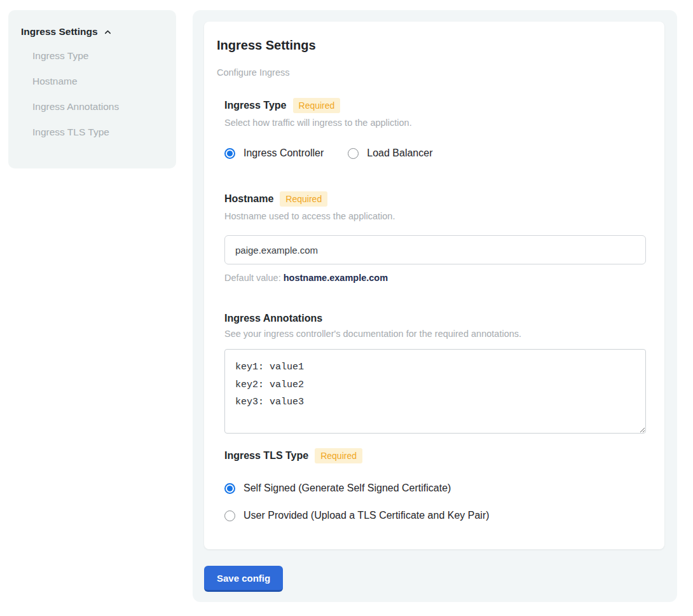  Describe the element at coordinates (399, 153) in the screenshot. I see `radio-label: Load Balancer` at that location.